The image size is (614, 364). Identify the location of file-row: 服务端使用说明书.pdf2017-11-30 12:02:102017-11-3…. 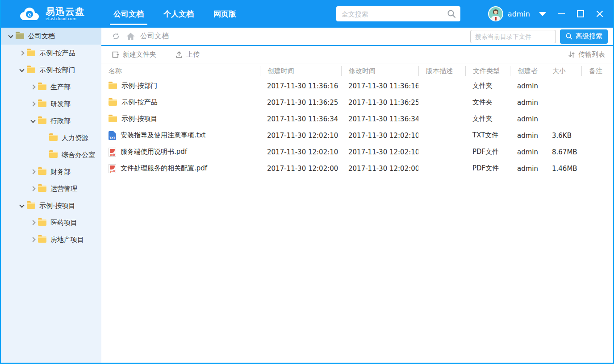
(357, 152).